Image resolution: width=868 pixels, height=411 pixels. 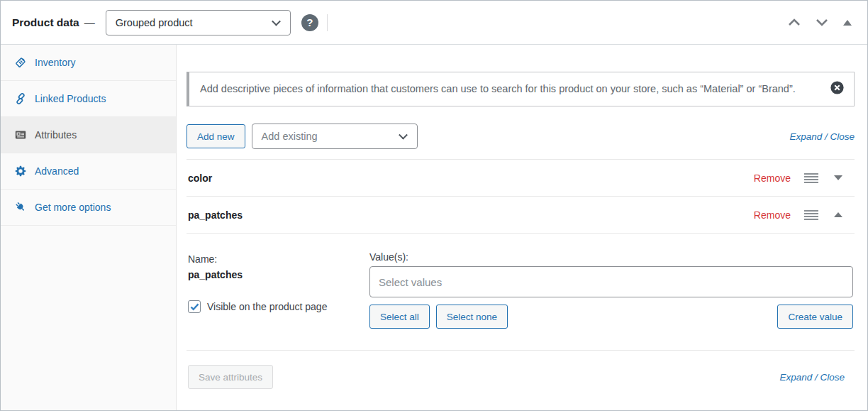 I want to click on add-new-button: Add new, so click(x=216, y=136).